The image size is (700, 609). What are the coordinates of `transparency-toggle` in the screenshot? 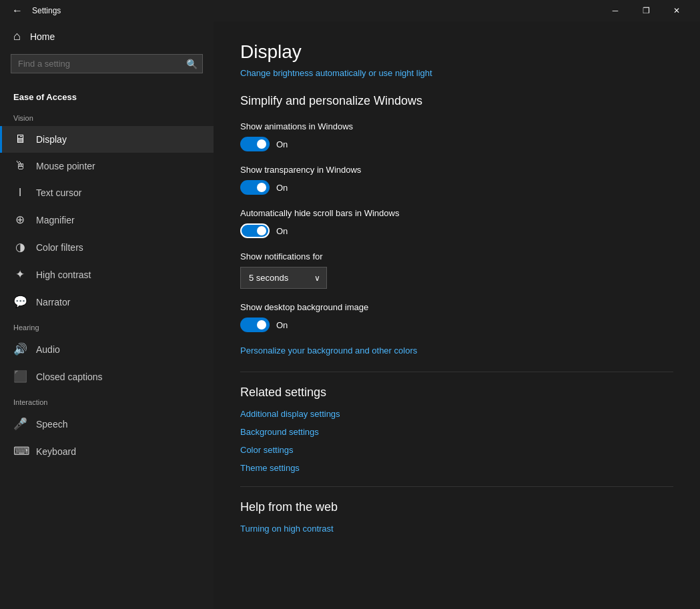 It's located at (255, 187).